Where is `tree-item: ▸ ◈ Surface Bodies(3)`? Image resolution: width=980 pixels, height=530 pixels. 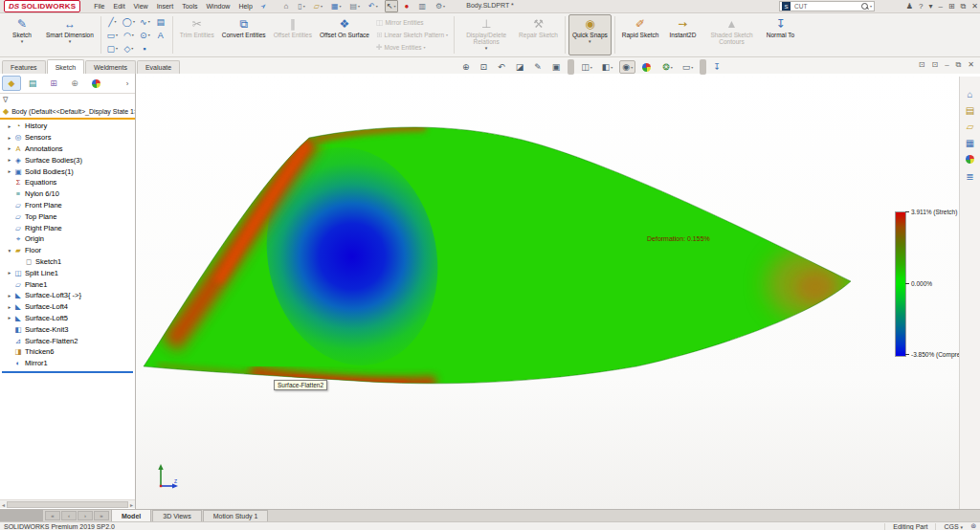
tree-item: ▸ ◈ Surface Bodies(3) is located at coordinates (67, 160).